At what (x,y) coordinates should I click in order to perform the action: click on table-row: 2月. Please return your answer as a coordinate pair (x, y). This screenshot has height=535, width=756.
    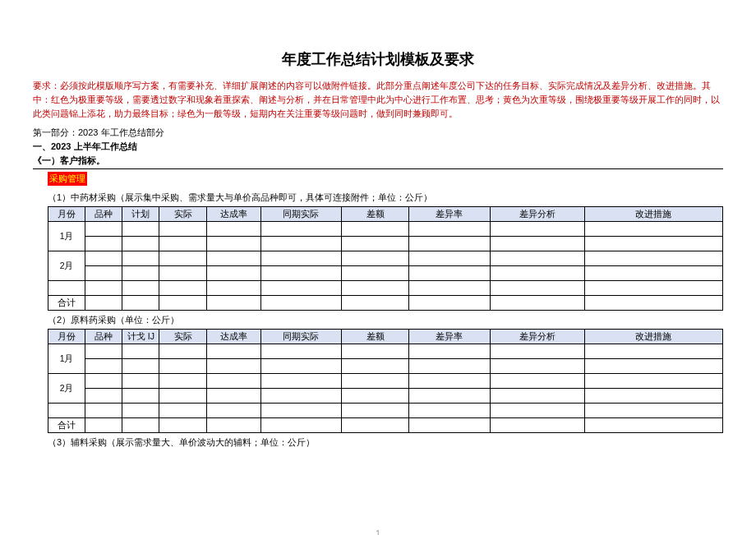
    Looking at the image, I should click on (386, 259).